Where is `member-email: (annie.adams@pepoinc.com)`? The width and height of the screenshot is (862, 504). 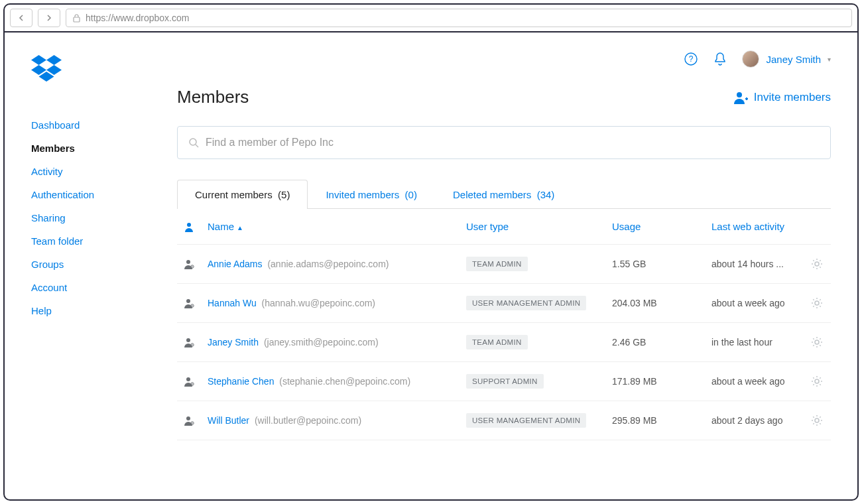
member-email: (annie.adams@pepoinc.com) is located at coordinates (328, 264).